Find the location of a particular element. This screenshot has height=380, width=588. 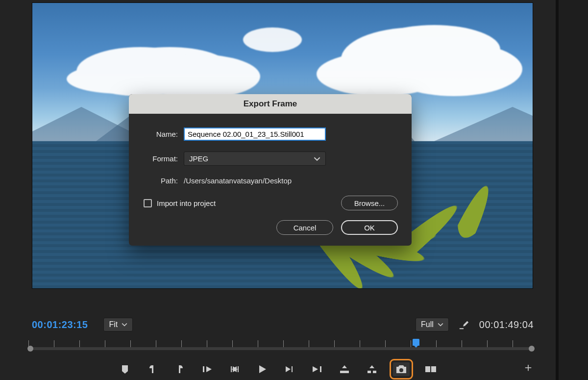

name-input is located at coordinates (255, 134).